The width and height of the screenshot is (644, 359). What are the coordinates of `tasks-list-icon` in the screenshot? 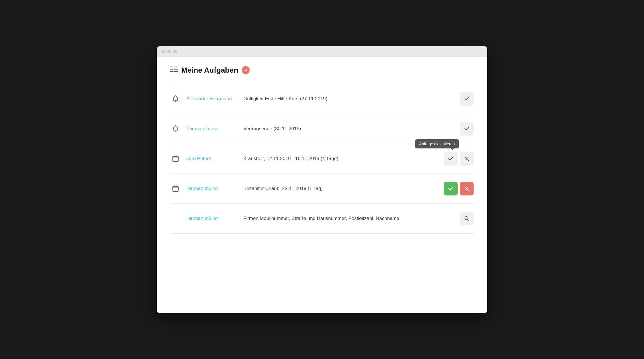 It's located at (174, 70).